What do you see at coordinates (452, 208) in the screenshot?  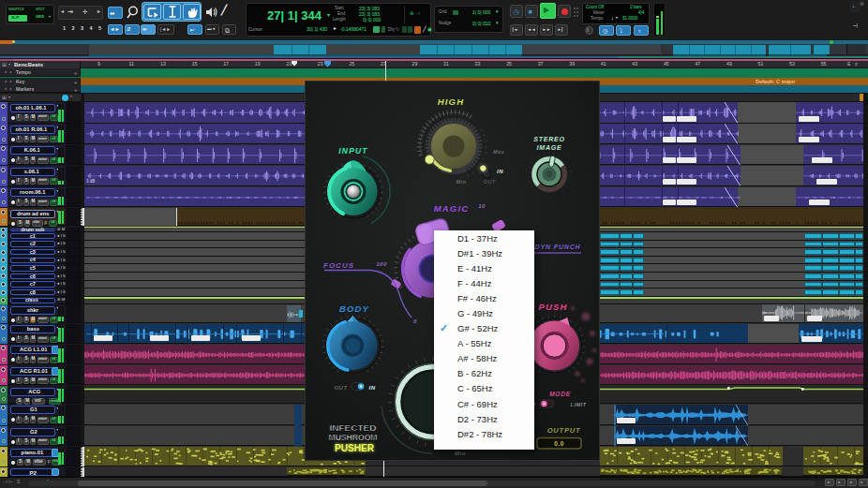 I see `svg-text: MAGIC` at bounding box center [452, 208].